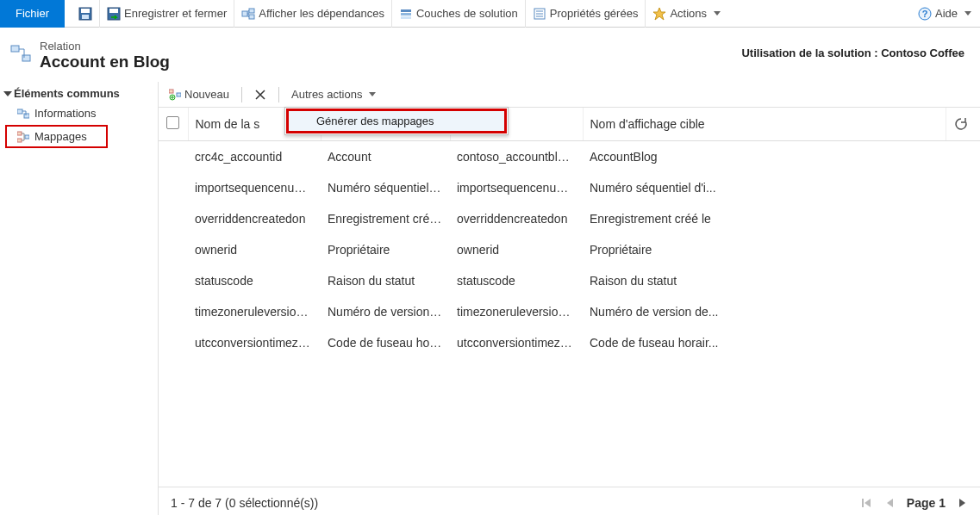  Describe the element at coordinates (60, 136) in the screenshot. I see `sidebar-item-label: Mappages` at that location.